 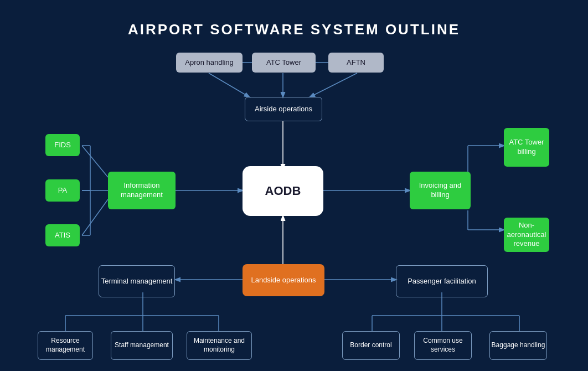 I want to click on atc-tower-billing-node: ATC Tower billing, so click(x=527, y=147).